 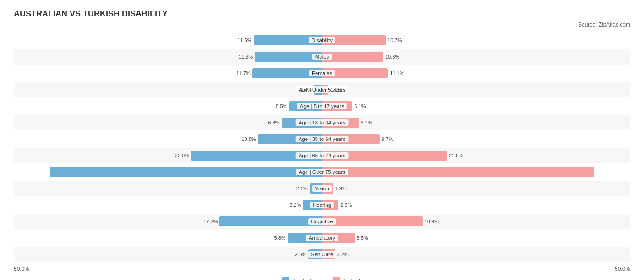 What do you see at coordinates (322, 14) in the screenshot?
I see `chart-title: AUSTRALIAN VS TURKISH DISABILITY` at bounding box center [322, 14].